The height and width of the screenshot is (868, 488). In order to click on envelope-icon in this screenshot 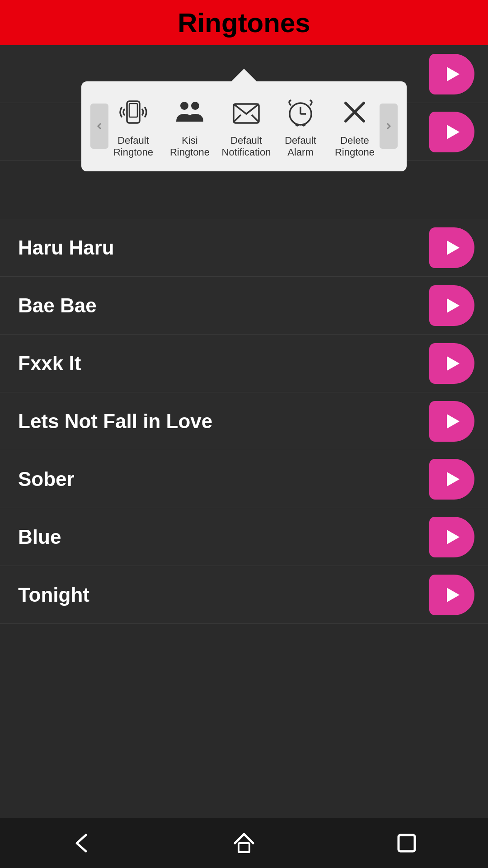, I will do `click(246, 112)`.